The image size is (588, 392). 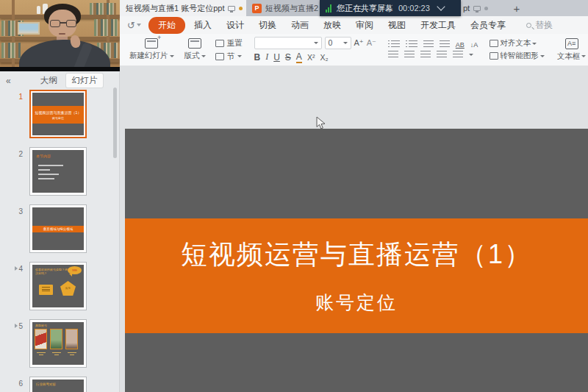 I want to click on webcam-bottom-bar, so click(x=60, y=69).